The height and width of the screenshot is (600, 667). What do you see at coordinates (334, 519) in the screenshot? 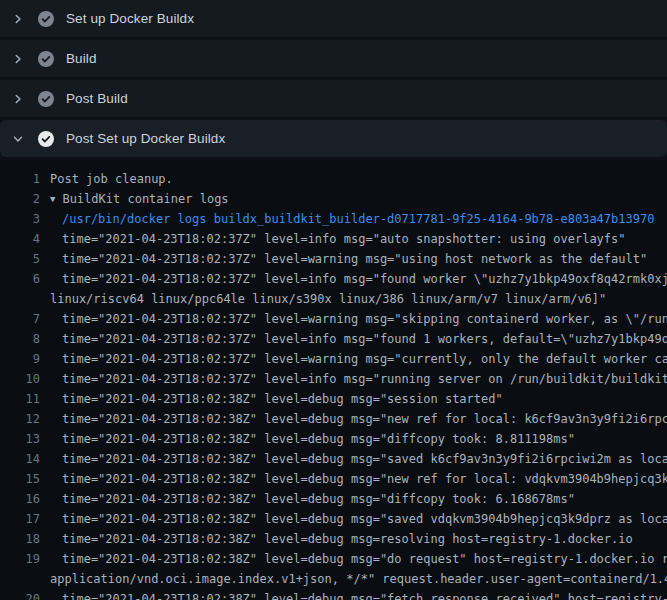
I see `log-line: 17 time="2021-04-23T18:02:38Z" level=deb…` at bounding box center [334, 519].